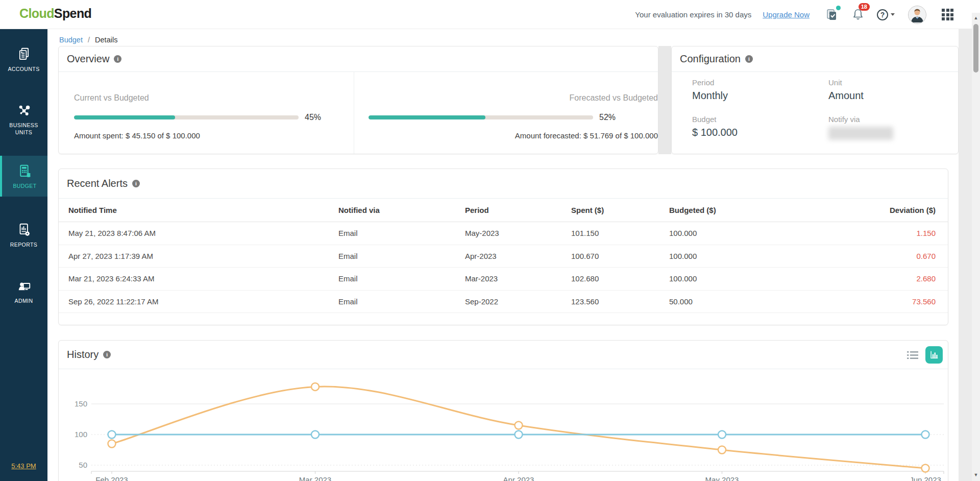 The height and width of the screenshot is (481, 980). What do you see at coordinates (888, 83) in the screenshot?
I see `field-label: Unit` at bounding box center [888, 83].